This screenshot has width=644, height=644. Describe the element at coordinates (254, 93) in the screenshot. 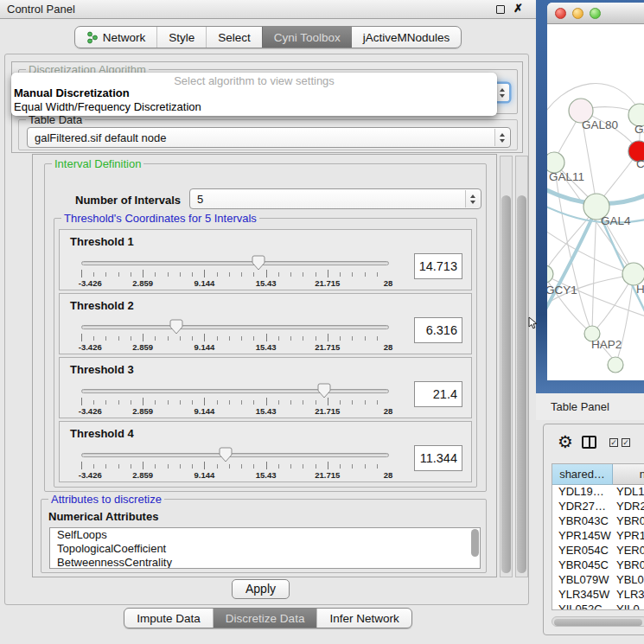

I see `algorithm-popup-item-manual: Manual Discretization` at that location.